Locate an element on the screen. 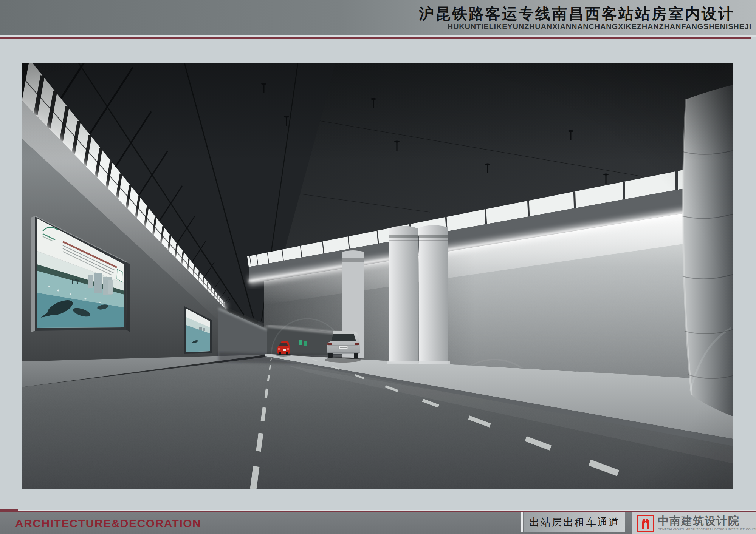  page-title-chinese: 沪昆铁路客运专线南昌西客站站房室内设计 is located at coordinates (577, 14).